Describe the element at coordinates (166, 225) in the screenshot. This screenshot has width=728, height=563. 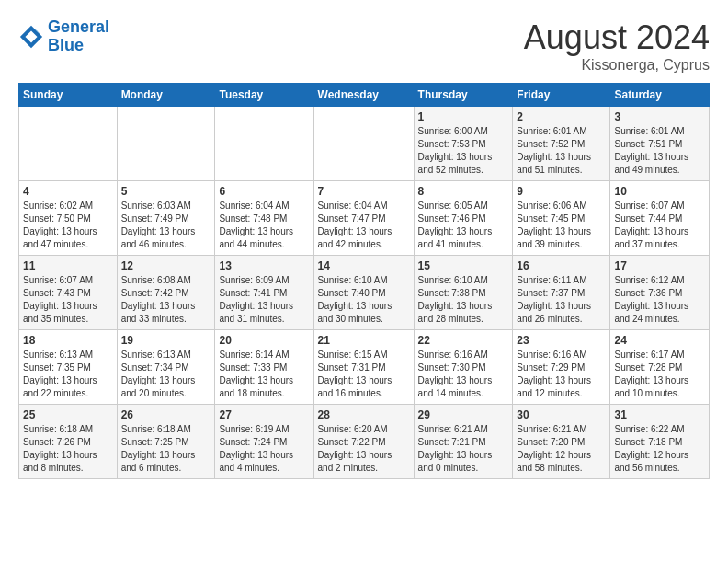
I see `day-info: Sunrise: 6:03 AM Sunset: 7:49 PM Dayligh…` at that location.